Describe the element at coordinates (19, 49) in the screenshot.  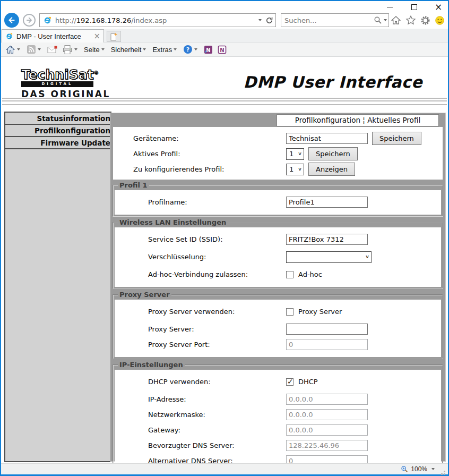
I see `home-menu-dropdown-icon` at that location.